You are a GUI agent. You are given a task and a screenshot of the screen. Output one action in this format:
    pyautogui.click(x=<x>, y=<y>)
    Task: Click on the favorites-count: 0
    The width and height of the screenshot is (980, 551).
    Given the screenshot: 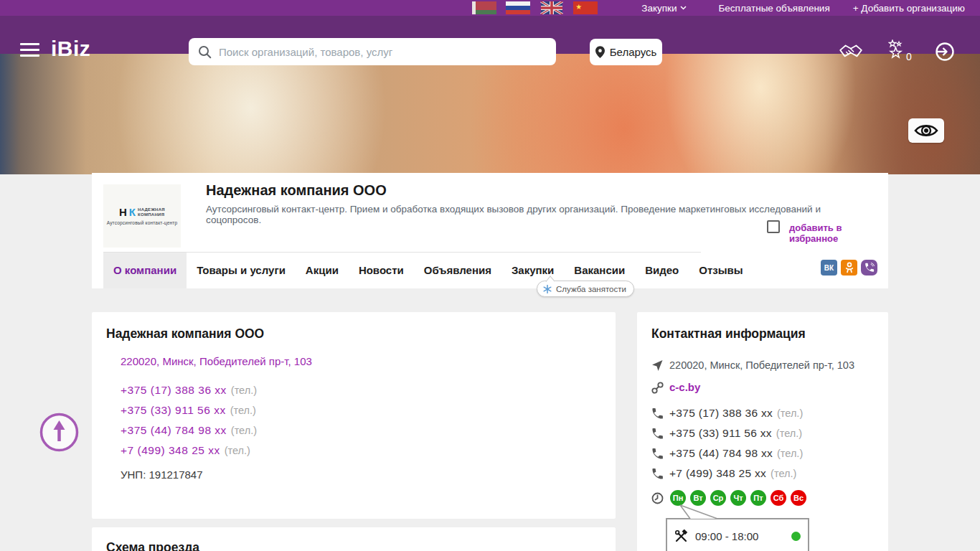 What is the action you would take?
    pyautogui.click(x=909, y=57)
    